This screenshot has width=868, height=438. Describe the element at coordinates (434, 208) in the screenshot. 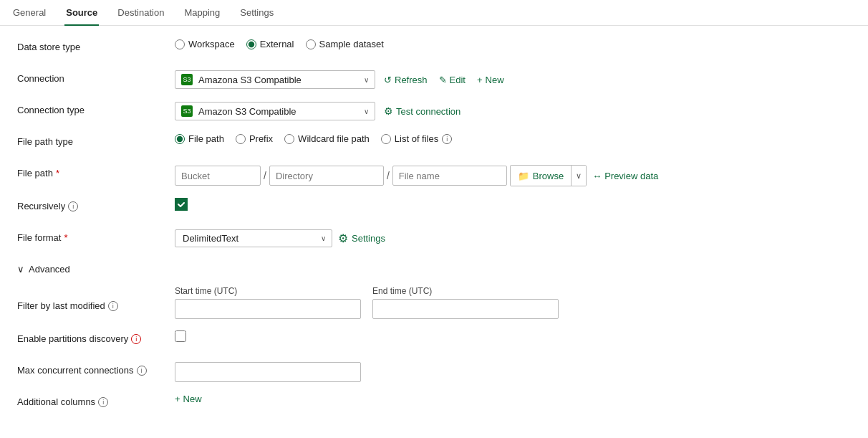

I see `recursively-row: Recursively i` at that location.